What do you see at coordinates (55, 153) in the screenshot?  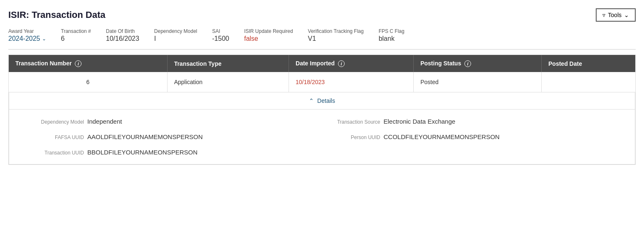 I see `detail-transaction-uuid-label: Transaction UUID` at bounding box center [55, 153].